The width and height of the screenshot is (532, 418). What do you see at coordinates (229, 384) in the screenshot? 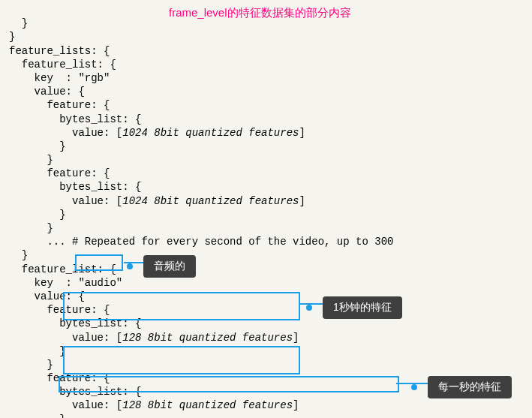
I see `highlight-box-repeat` at bounding box center [229, 384].